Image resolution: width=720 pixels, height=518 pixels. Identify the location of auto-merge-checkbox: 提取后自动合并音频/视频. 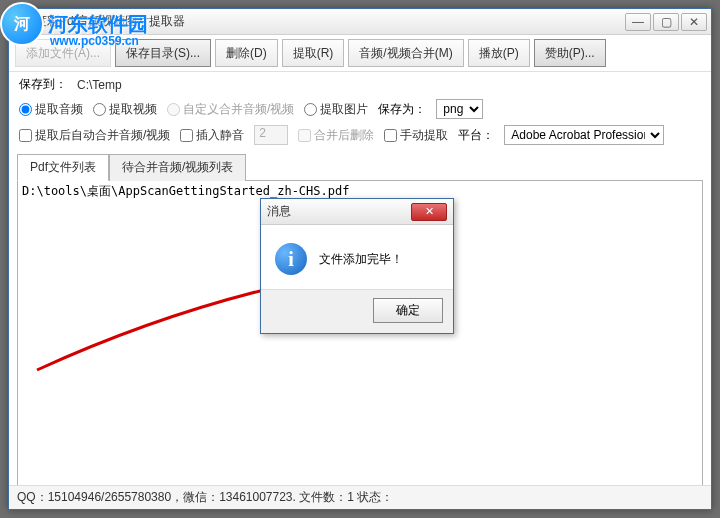
(94, 136).